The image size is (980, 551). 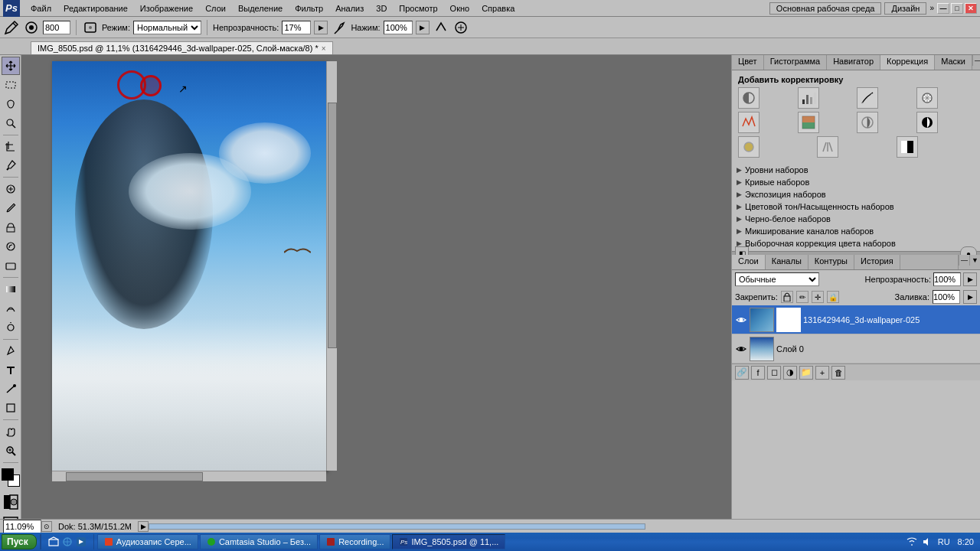 What do you see at coordinates (11, 308) in the screenshot?
I see `blur-tool` at bounding box center [11, 308].